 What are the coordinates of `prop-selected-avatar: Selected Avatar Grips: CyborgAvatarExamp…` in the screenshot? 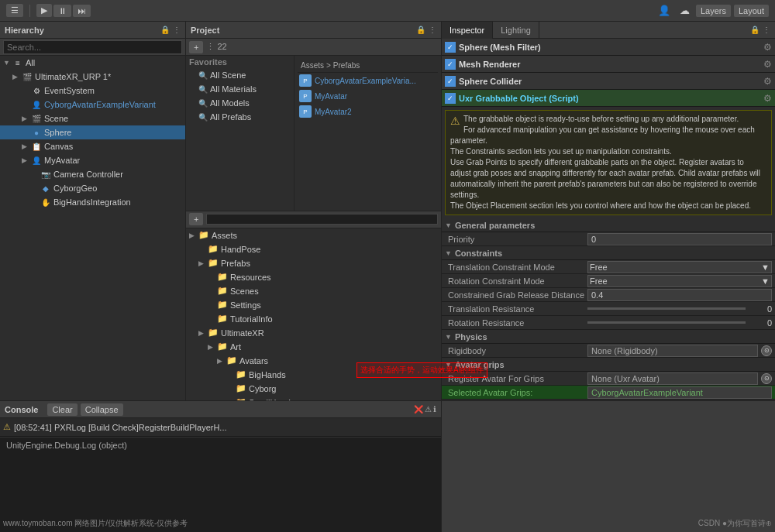 It's located at (608, 393).